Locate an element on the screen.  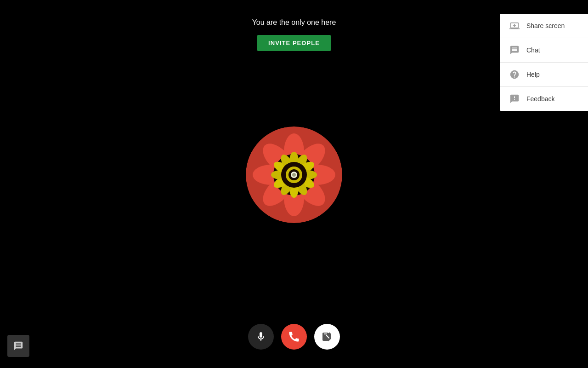
bottom-controls is located at coordinates (294, 337).